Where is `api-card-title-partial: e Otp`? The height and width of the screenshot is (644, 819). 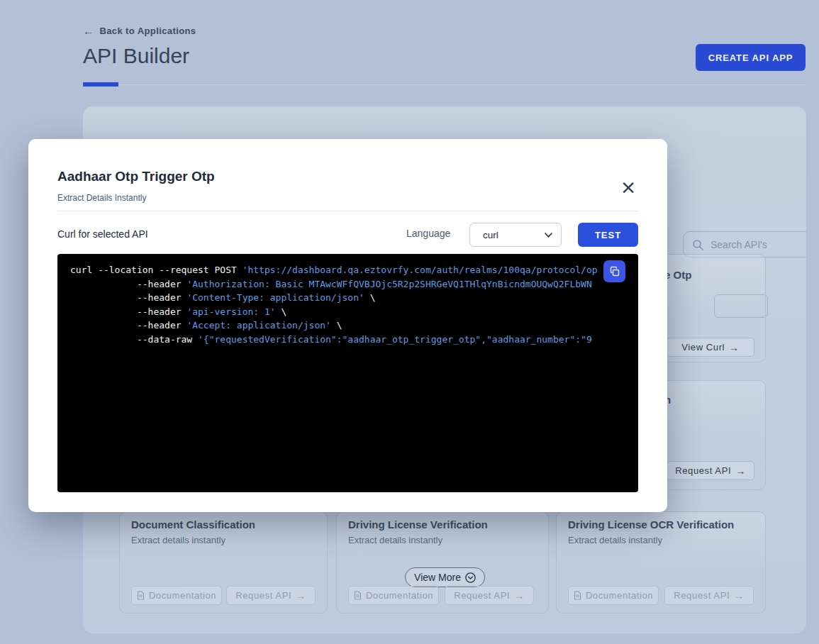 api-card-title-partial: e Otp is located at coordinates (678, 275).